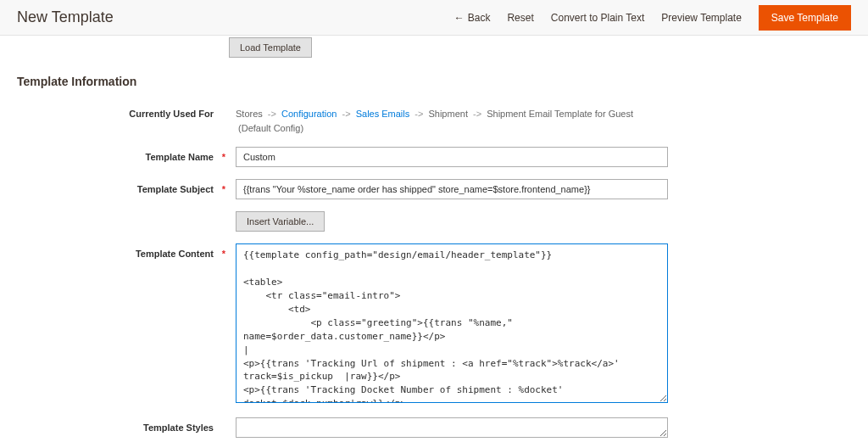 Image resolution: width=868 pixels, height=442 pixels. I want to click on label-template-name: Template Name, so click(126, 154).